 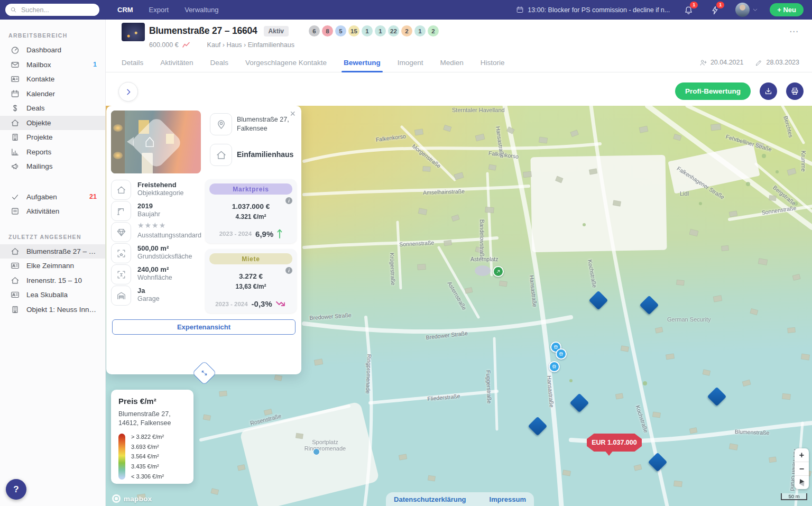 What do you see at coordinates (742, 10) in the screenshot?
I see `avatar` at bounding box center [742, 10].